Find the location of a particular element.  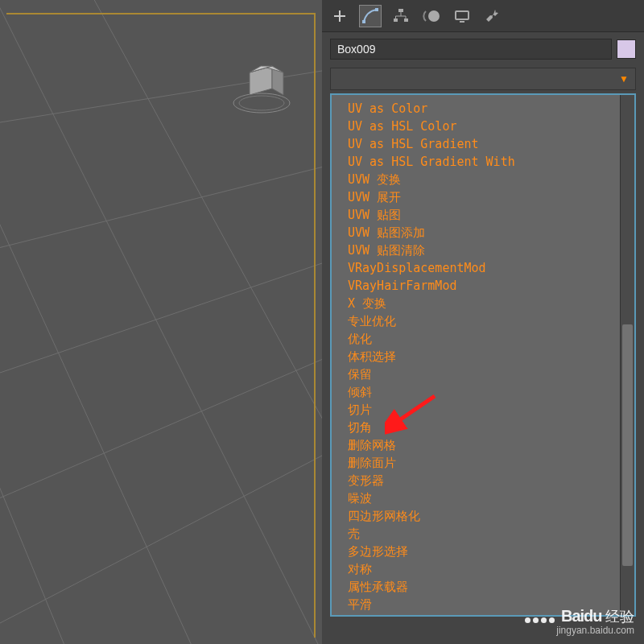

motion-tab-icon is located at coordinates (431, 16).